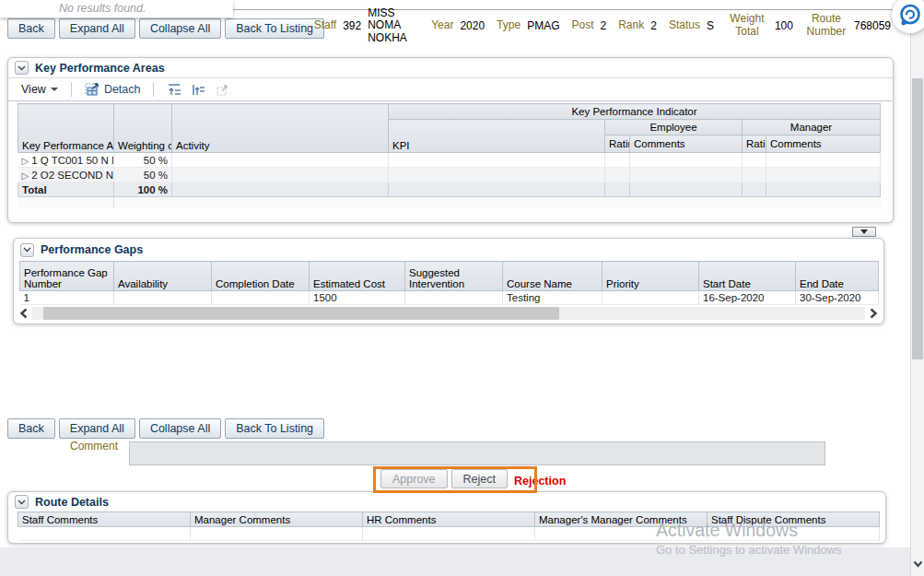  I want to click on type-value: PMAG, so click(544, 26).